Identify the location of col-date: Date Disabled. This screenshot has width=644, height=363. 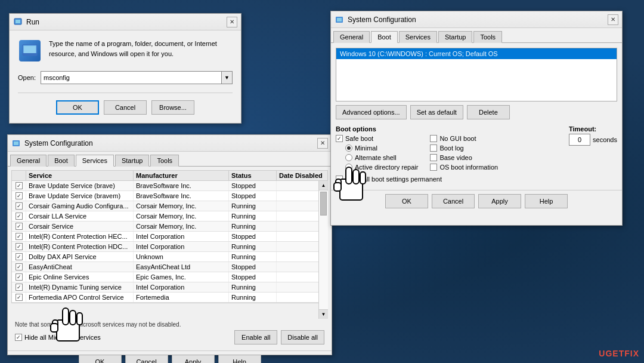
(306, 176).